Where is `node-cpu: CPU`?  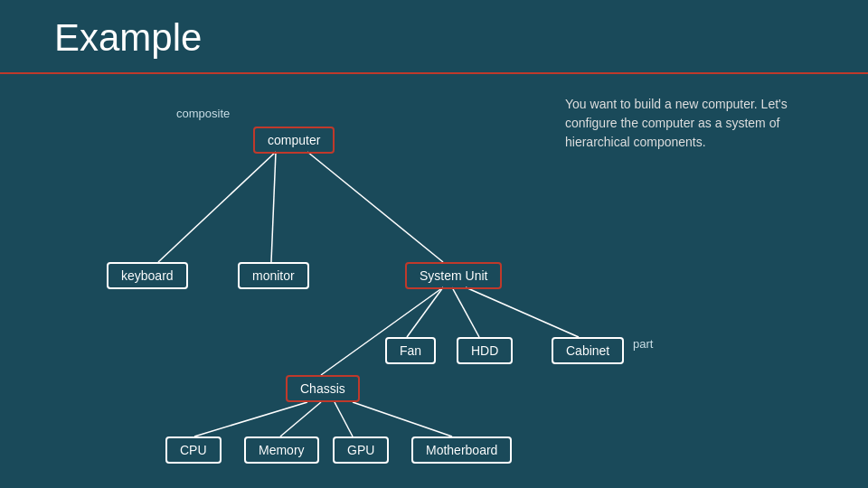 node-cpu: CPU is located at coordinates (193, 450).